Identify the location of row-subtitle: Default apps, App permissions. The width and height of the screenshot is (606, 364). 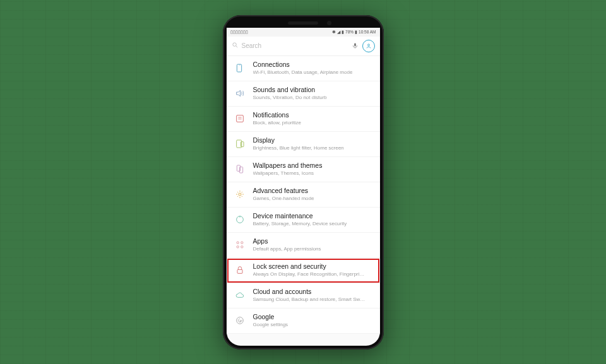
(313, 249).